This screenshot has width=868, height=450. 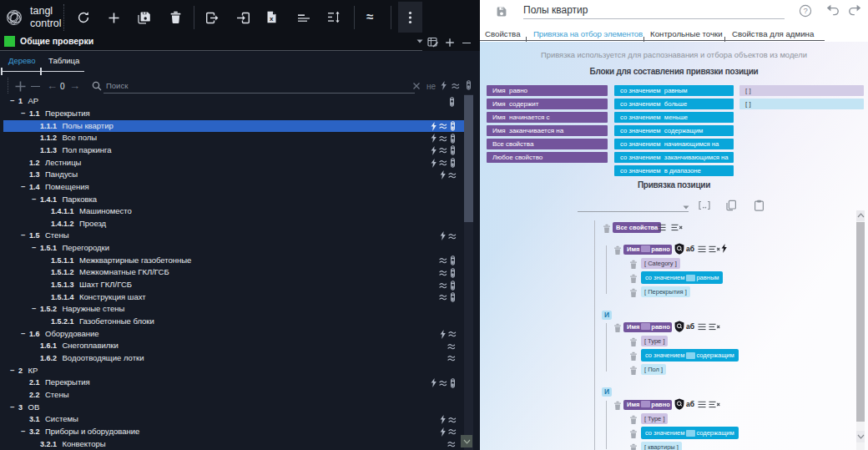 I want to click on svg-text: x, so click(x=272, y=18).